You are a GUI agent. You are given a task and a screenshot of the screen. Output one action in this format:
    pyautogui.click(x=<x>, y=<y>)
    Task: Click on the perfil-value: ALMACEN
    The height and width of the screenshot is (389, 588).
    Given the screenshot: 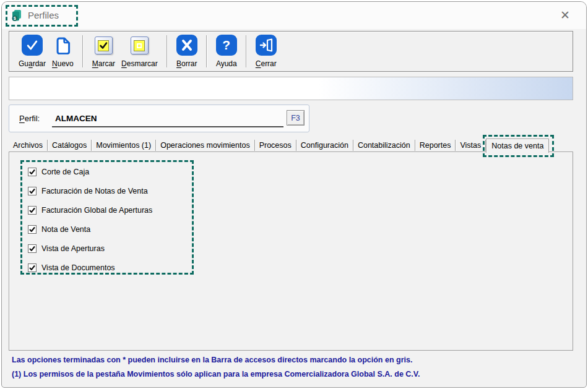 What is the action you would take?
    pyautogui.click(x=76, y=119)
    